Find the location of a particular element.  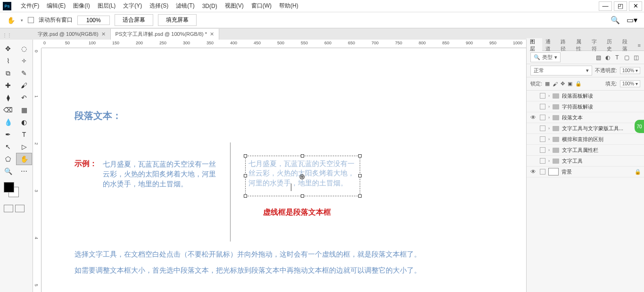

foreground-color is located at coordinates (9, 187).